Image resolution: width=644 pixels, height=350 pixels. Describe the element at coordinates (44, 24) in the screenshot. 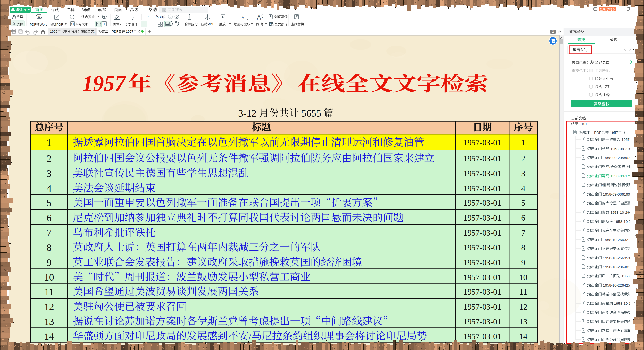

I see `svg-text: Word` at that location.